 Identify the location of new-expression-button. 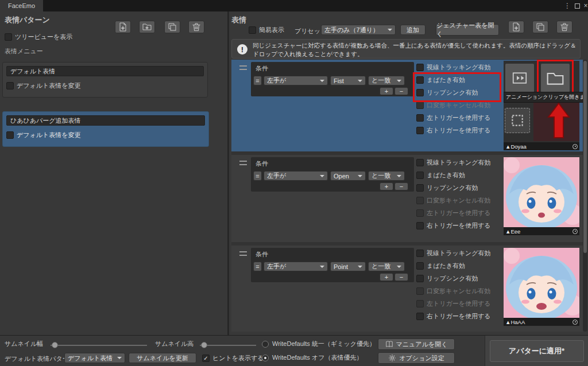
(516, 27).